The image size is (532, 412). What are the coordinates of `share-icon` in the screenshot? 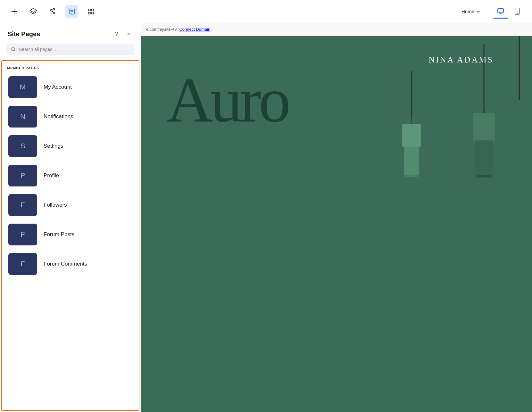 It's located at (53, 12).